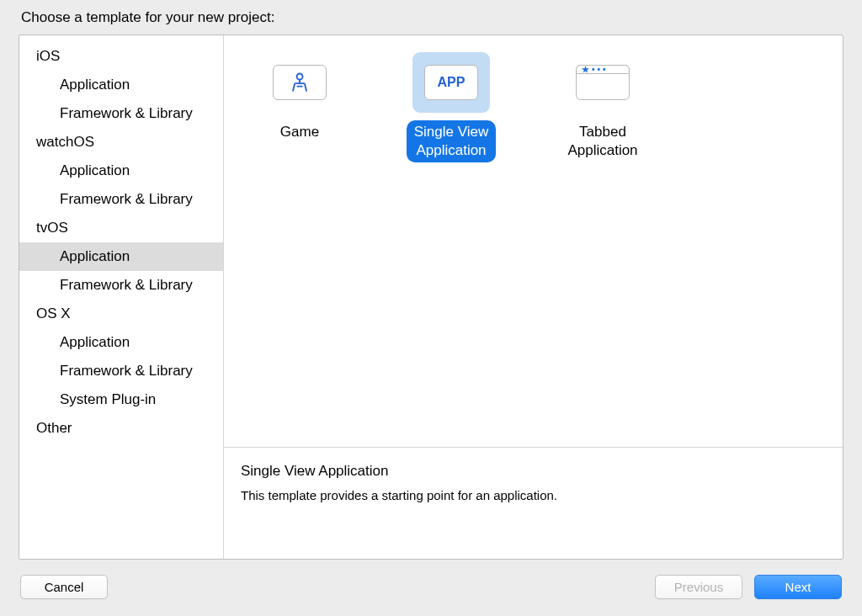  Describe the element at coordinates (300, 82) in the screenshot. I see `game-controller-icon` at that location.